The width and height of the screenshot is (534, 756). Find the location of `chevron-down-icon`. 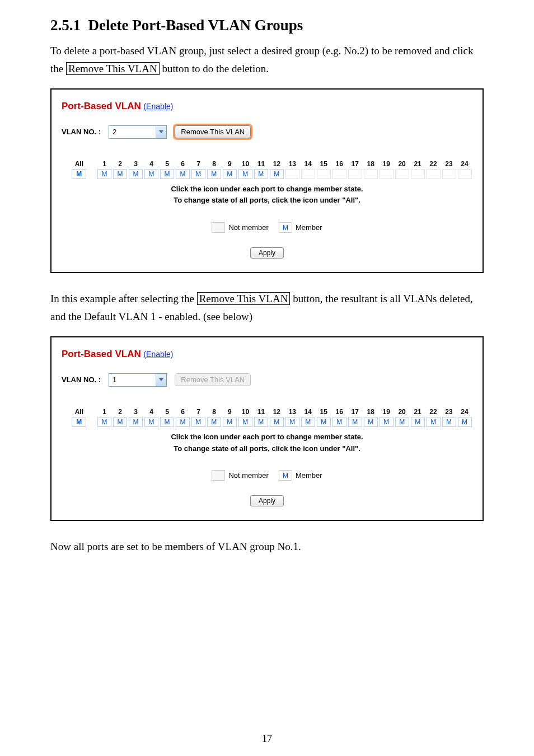

chevron-down-icon is located at coordinates (161, 380).